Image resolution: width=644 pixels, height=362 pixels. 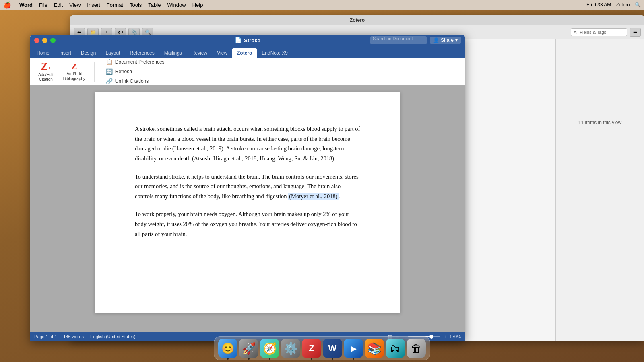 What do you see at coordinates (313, 196) in the screenshot?
I see `citation-motyer: (Motyer et al., 2018)` at bounding box center [313, 196].